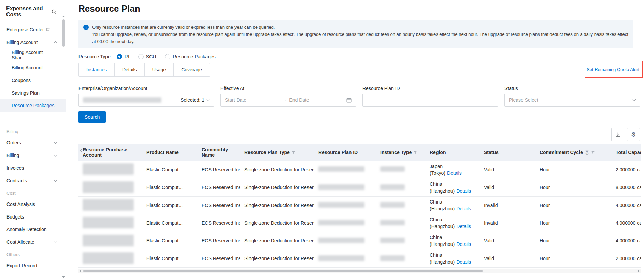 This screenshot has height=280, width=644. What do you see at coordinates (63, 277) in the screenshot?
I see `scroll-down-icon` at bounding box center [63, 277].